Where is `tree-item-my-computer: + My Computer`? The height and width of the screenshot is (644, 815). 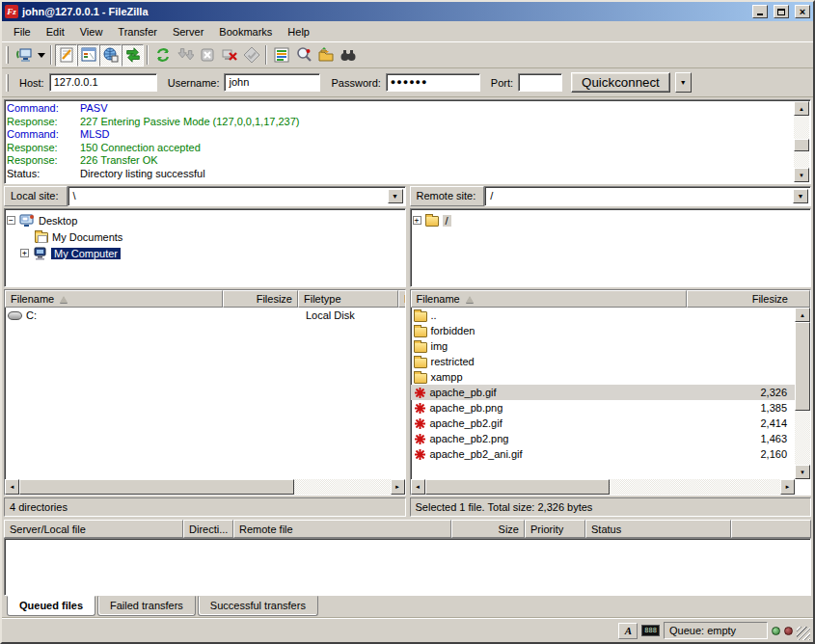
tree-item-my-computer: + My Computer is located at coordinates (204, 253).